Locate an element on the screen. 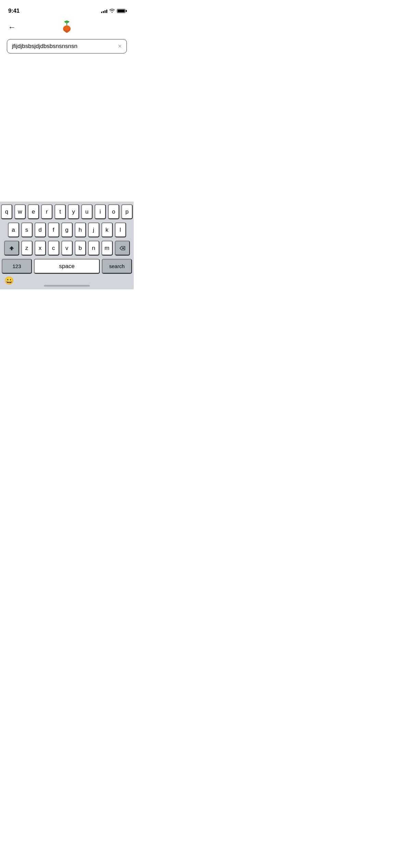 Image resolution: width=401 pixels, height=868 pixels. app-header: ← is located at coordinates (67, 28).